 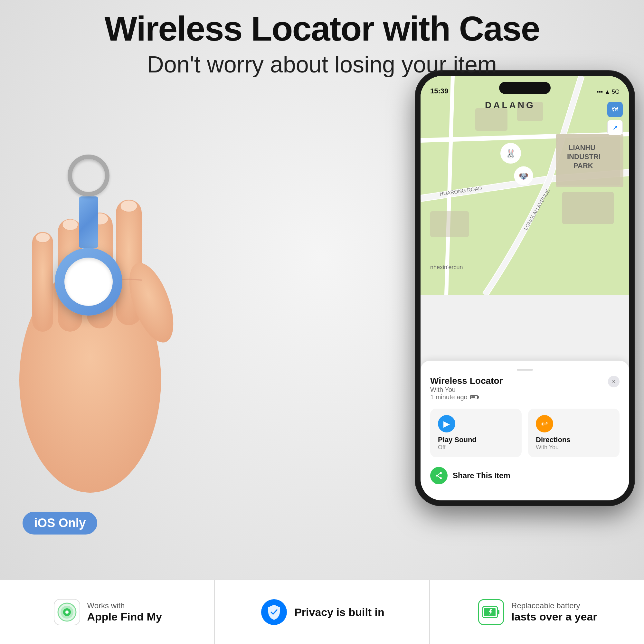 What do you see at coordinates (608, 92) in the screenshot?
I see `status-icons: ▪▪▪ ▲ 5G` at bounding box center [608, 92].